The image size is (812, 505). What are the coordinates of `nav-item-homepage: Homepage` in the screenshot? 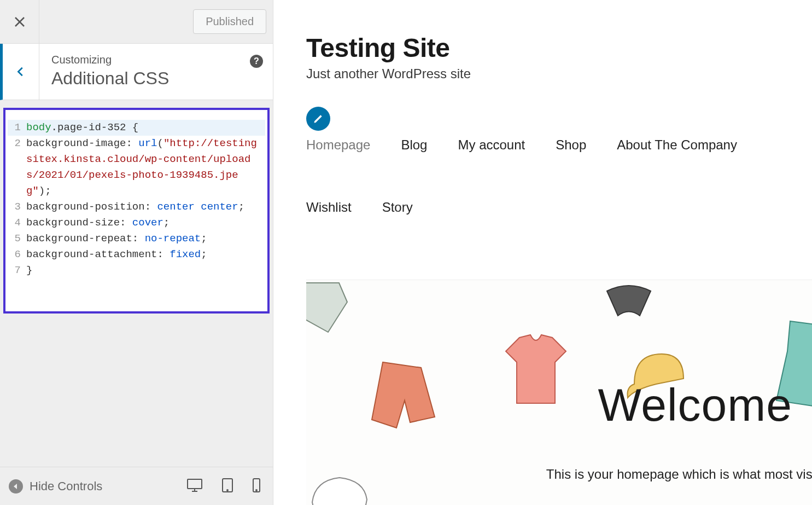 It's located at (338, 145).